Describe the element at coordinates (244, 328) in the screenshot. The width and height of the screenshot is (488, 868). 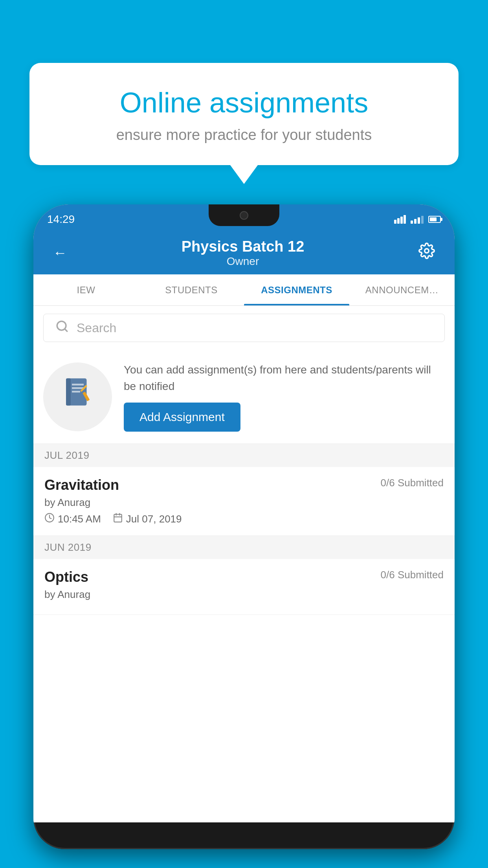
I see `search-input: Search` at that location.